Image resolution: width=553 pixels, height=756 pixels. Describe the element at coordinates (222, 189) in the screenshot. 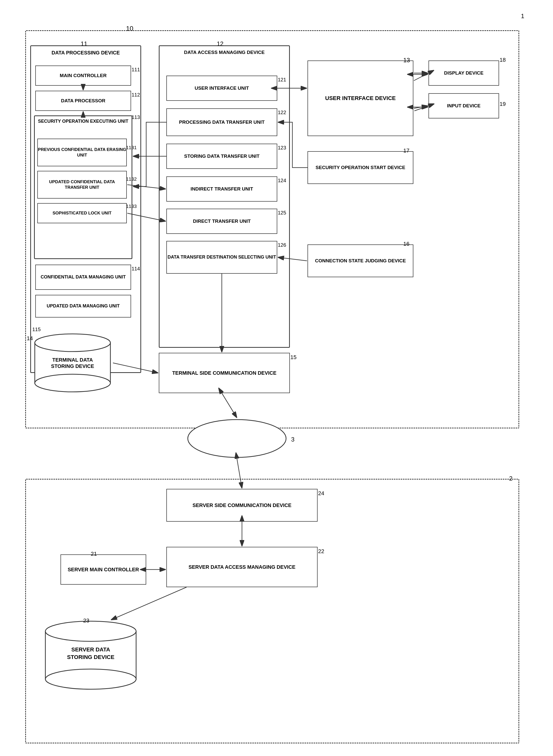

I see `label-124: INDIRECT TRANSFER UNIT` at that location.